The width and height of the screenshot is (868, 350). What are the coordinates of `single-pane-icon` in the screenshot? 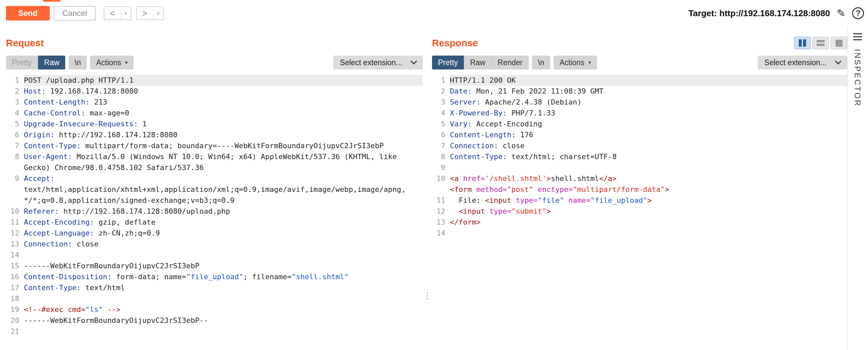 It's located at (839, 43).